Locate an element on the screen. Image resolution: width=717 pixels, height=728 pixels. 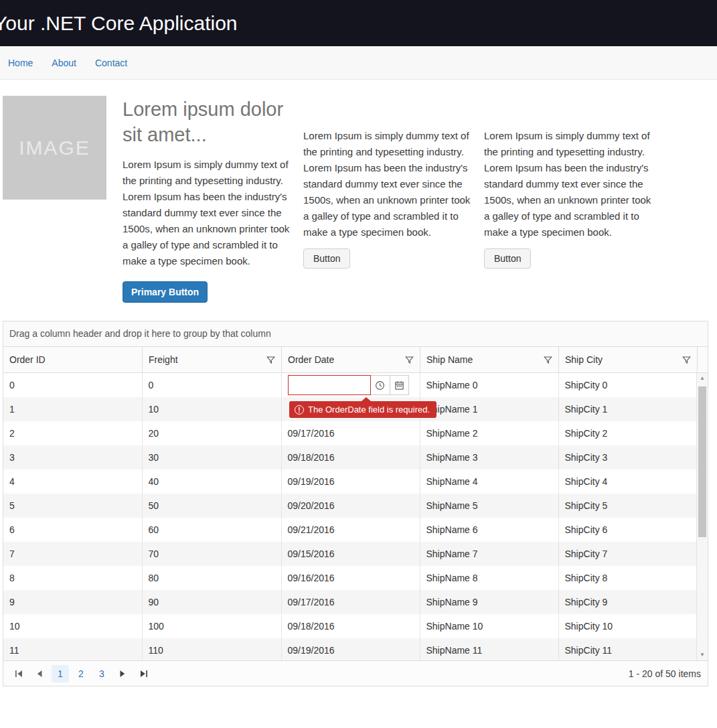
freight-cell: 100 is located at coordinates (212, 626).